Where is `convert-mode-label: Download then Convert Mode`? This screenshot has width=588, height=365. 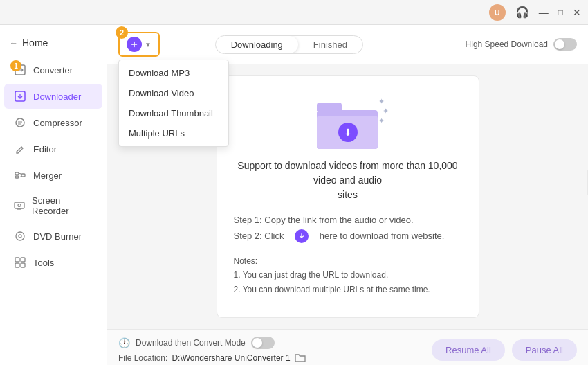 convert-mode-label: Download then Convert Mode is located at coordinates (191, 343).